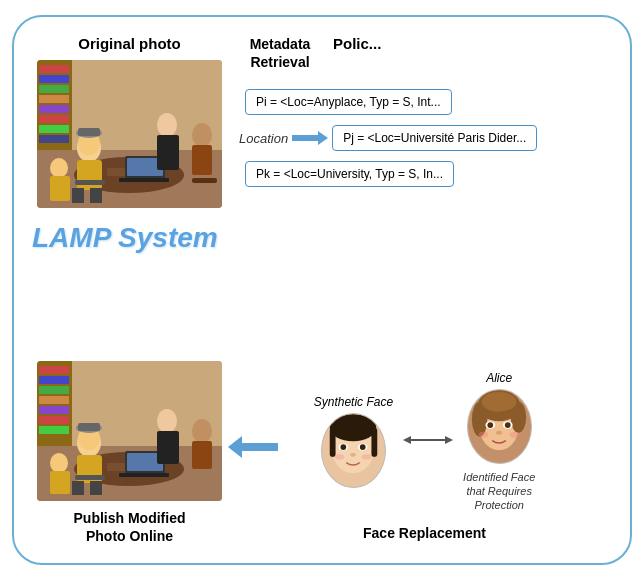  Describe the element at coordinates (350, 174) in the screenshot. I see `policy-box-pk: Pk = <Loc=University, Typ = S, In...` at that location.